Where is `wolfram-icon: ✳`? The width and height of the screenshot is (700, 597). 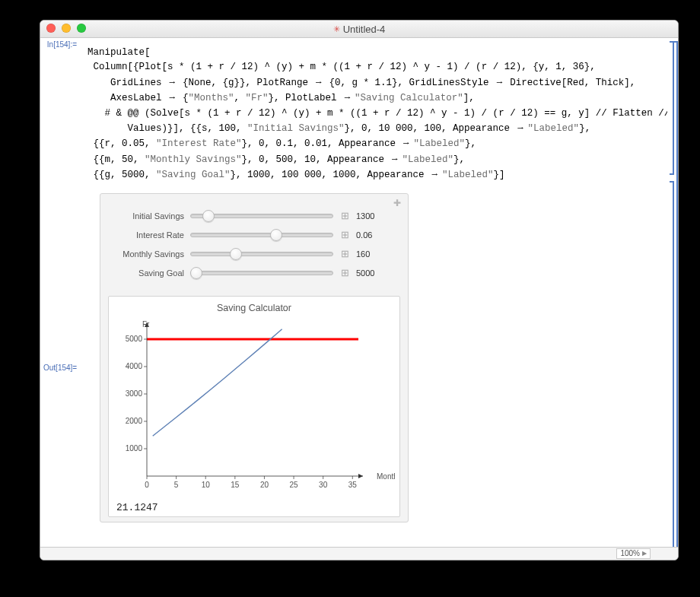 wolfram-icon: ✳ is located at coordinates (336, 29).